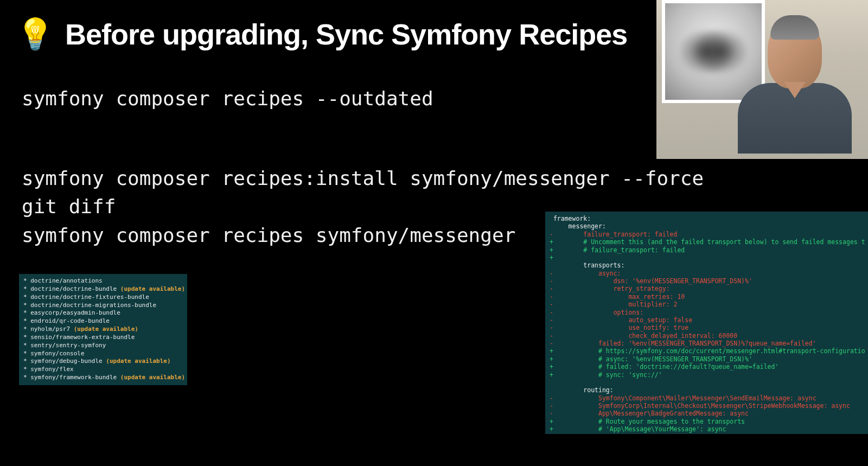 The width and height of the screenshot is (868, 466). What do you see at coordinates (706, 351) in the screenshot?
I see `diff-line: + # https://symfony.com/doc/current/mess…` at bounding box center [706, 351].